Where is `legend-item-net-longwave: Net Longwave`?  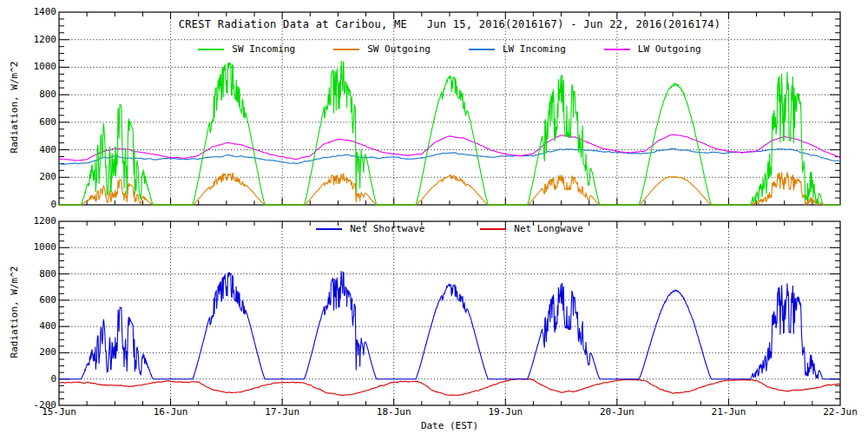 legend-item-net-longwave: Net Longwave is located at coordinates (531, 229).